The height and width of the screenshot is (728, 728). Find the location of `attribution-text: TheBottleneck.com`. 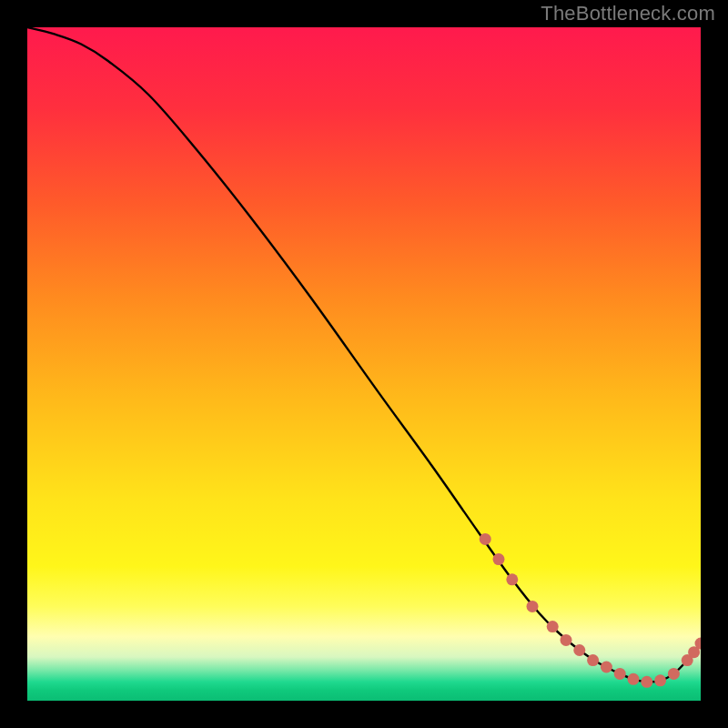

attribution-text: TheBottleneck.com is located at coordinates (628, 14).